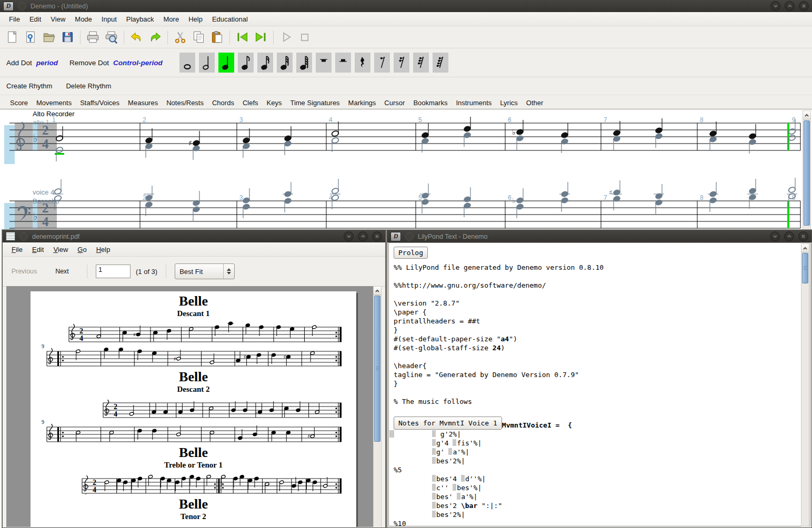 This screenshot has width=812, height=528. Describe the element at coordinates (304, 63) in the screenshot. I see `sixtyfourth-note-button` at that location.